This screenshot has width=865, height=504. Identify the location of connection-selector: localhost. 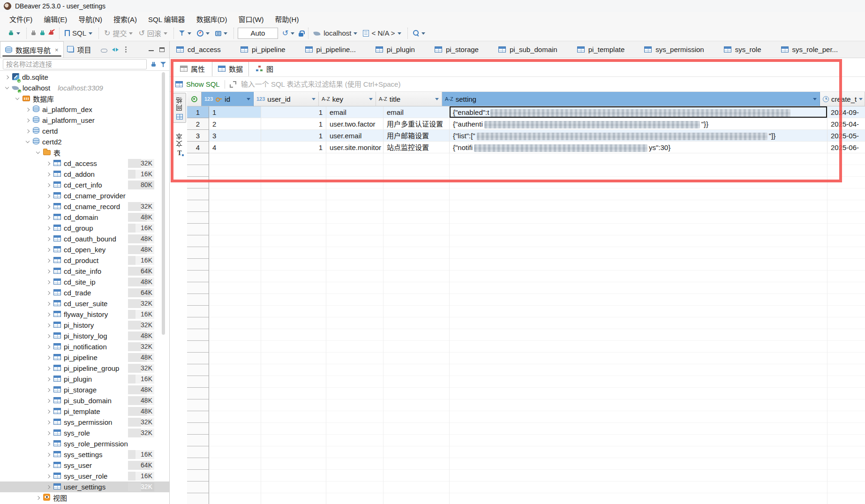
(336, 33).